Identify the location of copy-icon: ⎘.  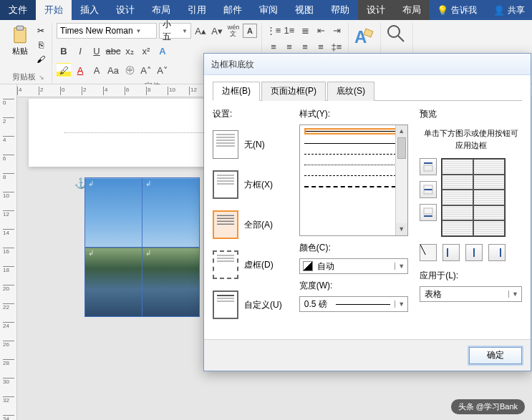
(41, 45).